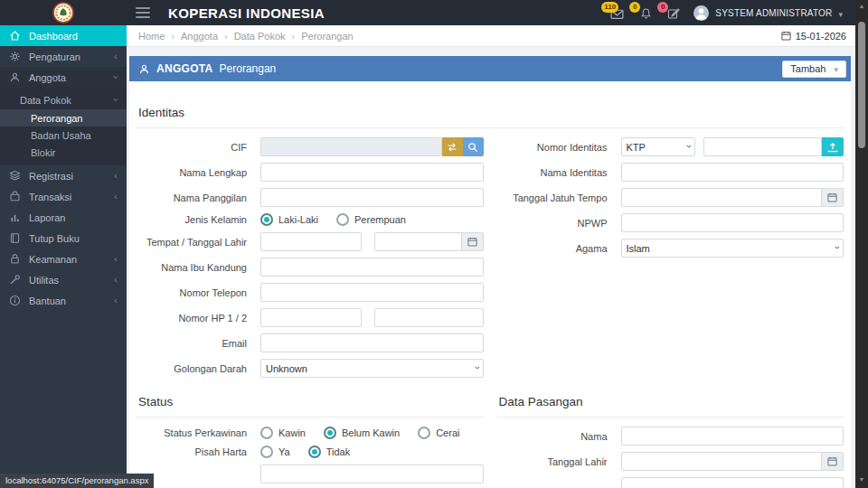 The width and height of the screenshot is (868, 488). What do you see at coordinates (143, 13) in the screenshot?
I see `sidebar-toggle-icon` at bounding box center [143, 13].